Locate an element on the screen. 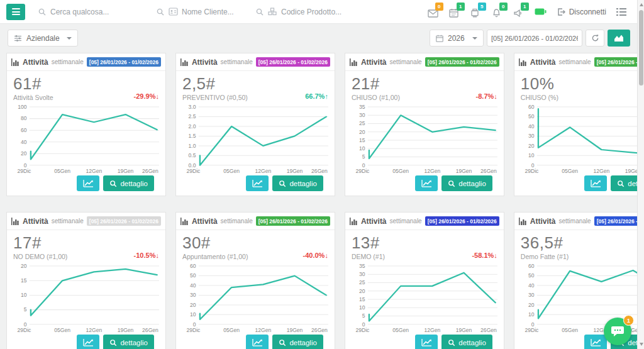 This screenshot has width=644, height=349. svg-text: 2.0 is located at coordinates (192, 126).